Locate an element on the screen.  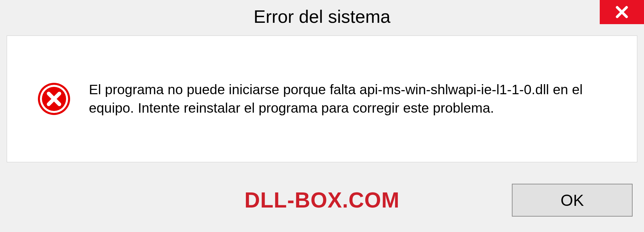
error-message: El programa no puede iniciarse porque fa… is located at coordinates (344, 99).